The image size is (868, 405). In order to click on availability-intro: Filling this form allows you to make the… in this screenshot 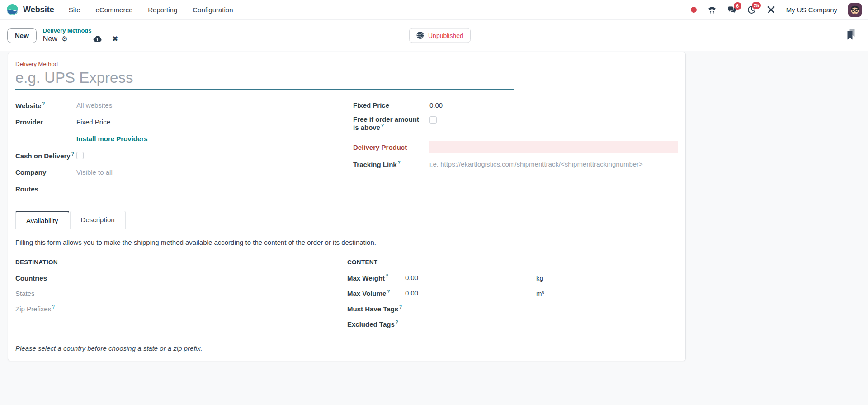, I will do `click(347, 243)`.